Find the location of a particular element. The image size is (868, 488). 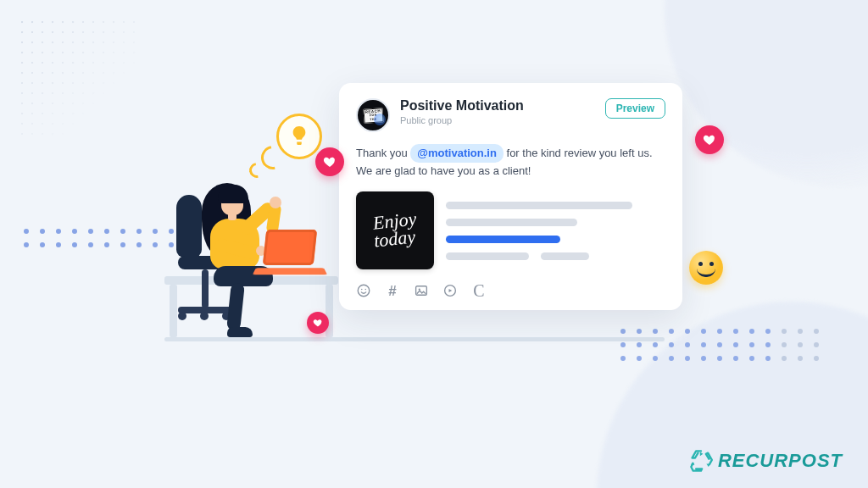

link-placeholder-lines is located at coordinates (556, 230).